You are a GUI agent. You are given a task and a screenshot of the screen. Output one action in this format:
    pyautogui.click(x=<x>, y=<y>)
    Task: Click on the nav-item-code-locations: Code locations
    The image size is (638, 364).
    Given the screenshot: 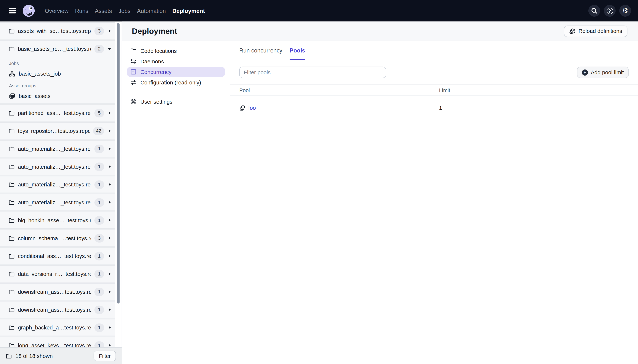 What is the action you would take?
    pyautogui.click(x=176, y=50)
    